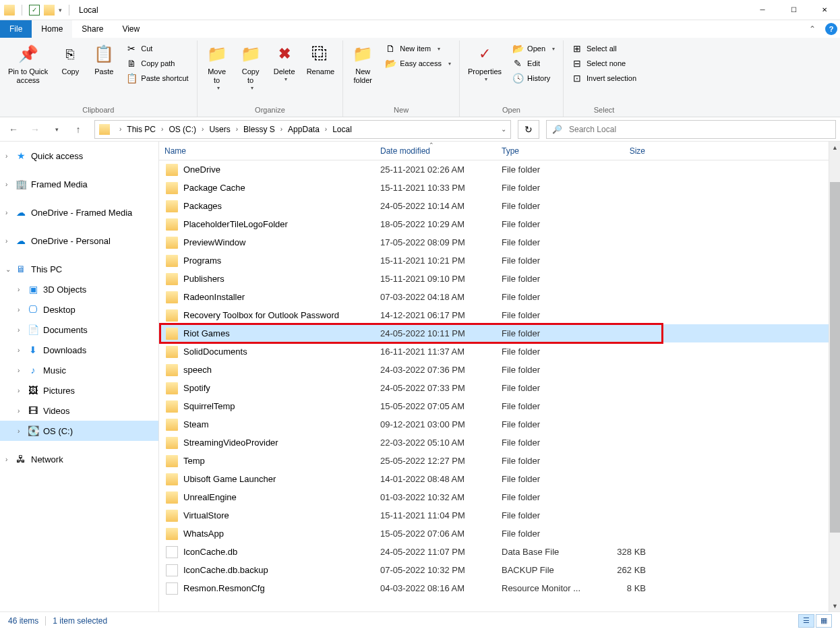  What do you see at coordinates (61, 10) in the screenshot?
I see `chevron-down-icon: ▾` at bounding box center [61, 10].